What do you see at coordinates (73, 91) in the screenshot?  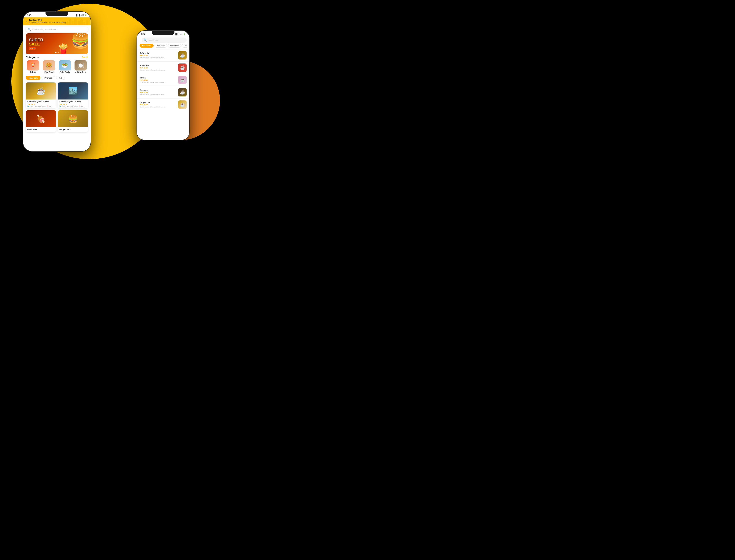 I see `starbucks2-image: 🏙️` at bounding box center [73, 91].